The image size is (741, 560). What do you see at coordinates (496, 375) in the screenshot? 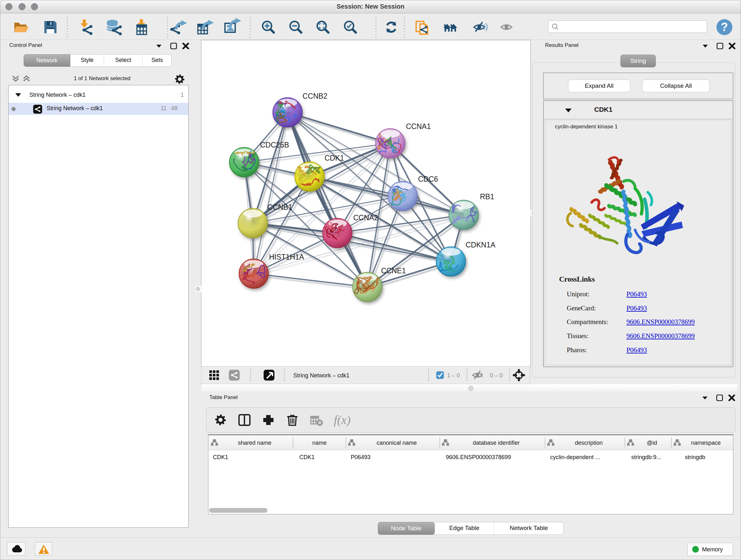
I see `svg-text: 0 – 0` at bounding box center [496, 375].